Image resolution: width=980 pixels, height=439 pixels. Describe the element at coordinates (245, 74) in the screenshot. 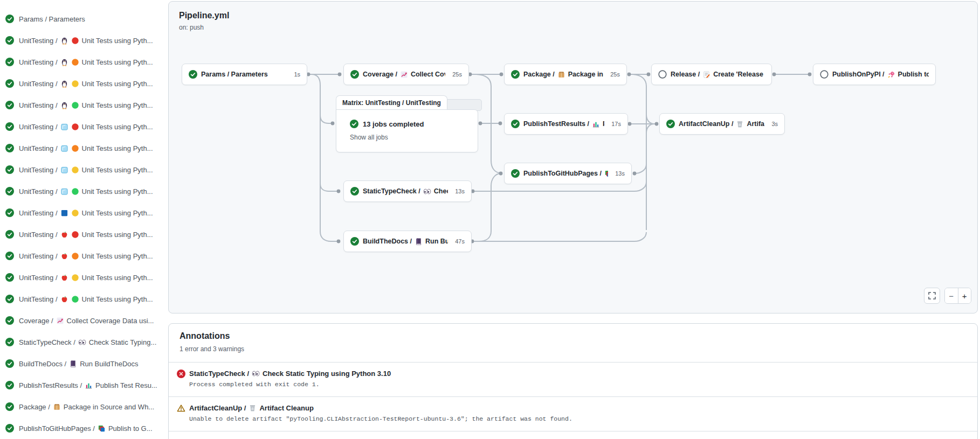

I see `graph-node-params: Params / Parameters1s` at that location.